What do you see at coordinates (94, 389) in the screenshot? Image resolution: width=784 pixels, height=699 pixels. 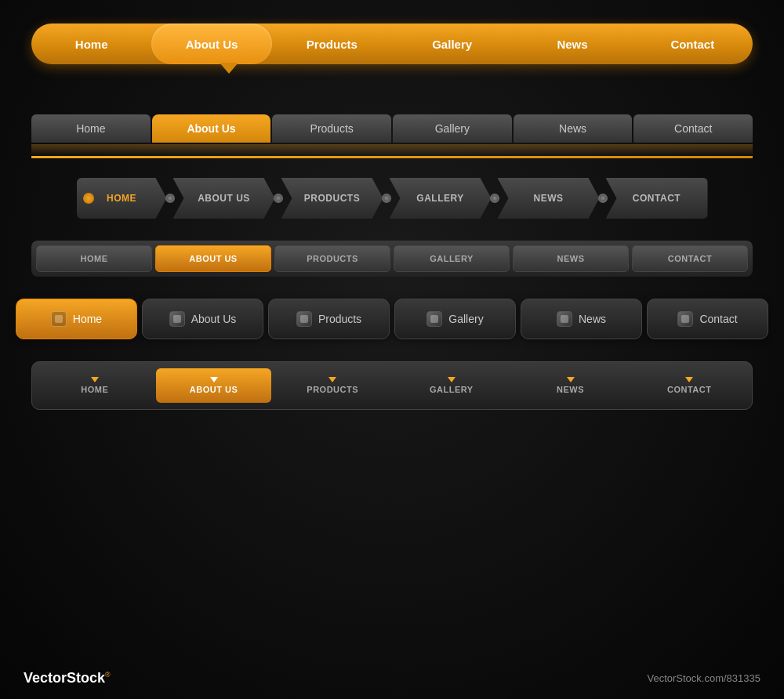 I see `nav6-item-label: HOME` at bounding box center [94, 389].